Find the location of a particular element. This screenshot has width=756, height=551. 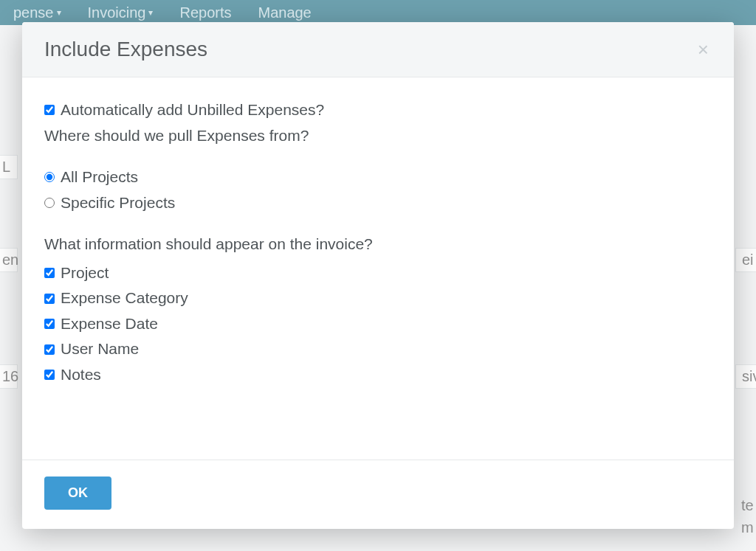

checkbox-label: User Name is located at coordinates (100, 350).